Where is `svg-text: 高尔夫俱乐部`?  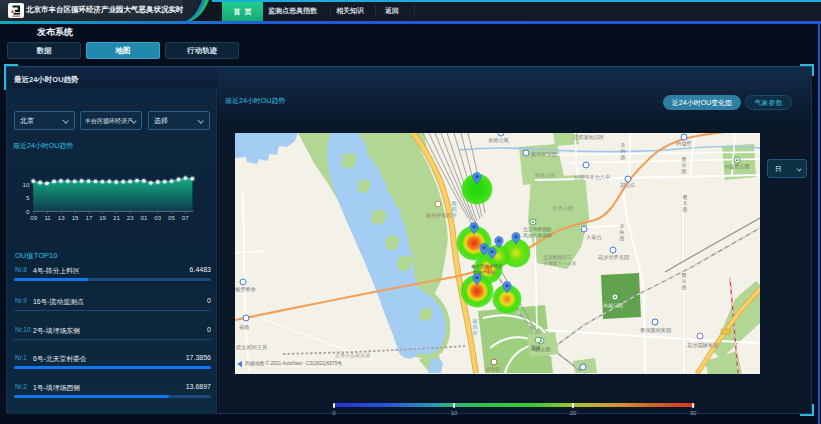
svg-text: 高尔夫俱乐部 is located at coordinates (538, 236).